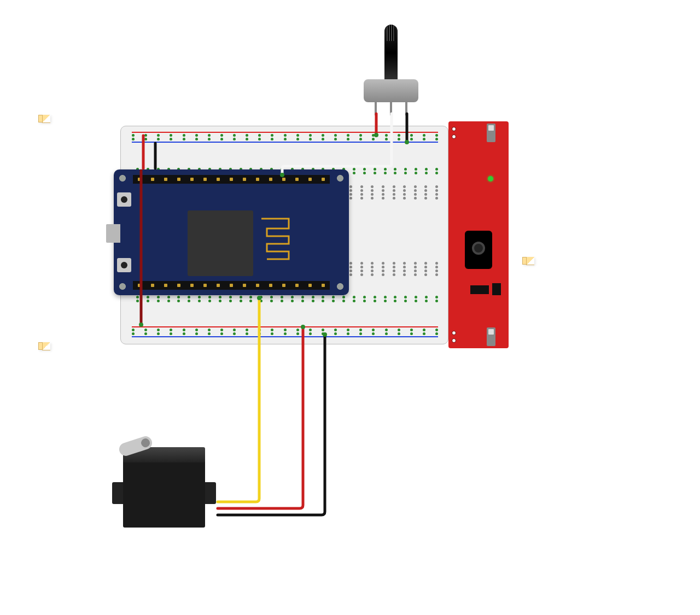 The height and width of the screenshot is (615, 700). What do you see at coordinates (271, 425) in the screenshot?
I see `wire-servo-gnd` at bounding box center [271, 425].